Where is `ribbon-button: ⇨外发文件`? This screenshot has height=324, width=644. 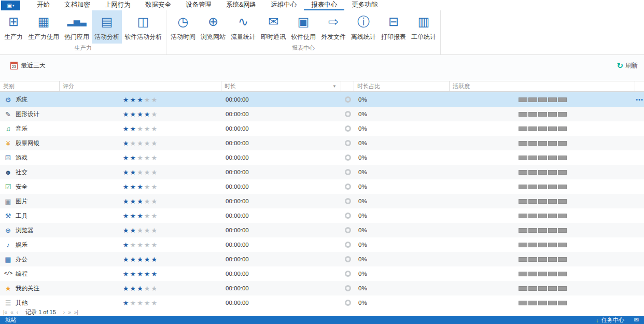
ribbon-button: ⇨外发文件 is located at coordinates (333, 27).